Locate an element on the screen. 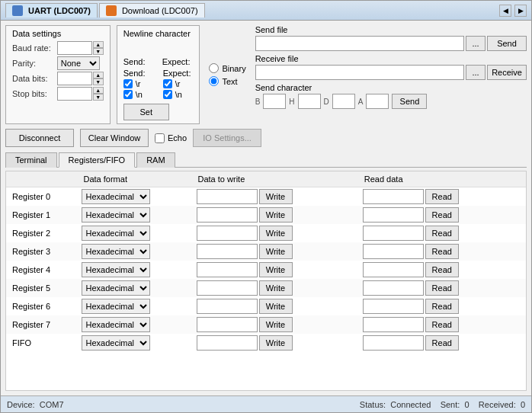 The width and height of the screenshot is (532, 413). reg-name-6: Register 6 is located at coordinates (43, 306).